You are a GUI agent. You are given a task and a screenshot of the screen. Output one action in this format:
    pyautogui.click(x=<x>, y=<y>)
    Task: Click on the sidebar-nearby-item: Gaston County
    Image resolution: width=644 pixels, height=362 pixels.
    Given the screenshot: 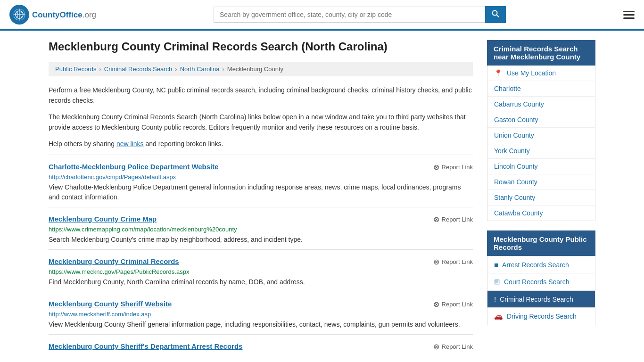 What is the action you would take?
    pyautogui.click(x=541, y=120)
    